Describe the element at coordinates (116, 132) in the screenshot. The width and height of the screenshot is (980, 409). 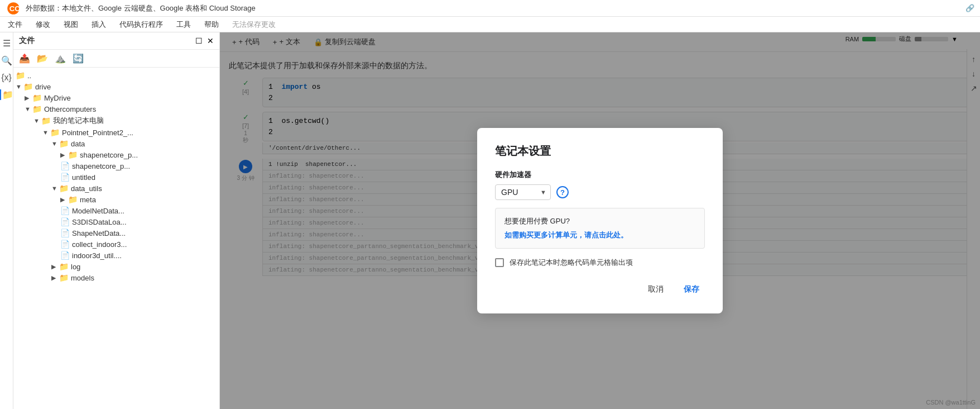
I see `tree-item-pointnet: ▼ 📁 Pointnet_Pointnet2_...` at that location.